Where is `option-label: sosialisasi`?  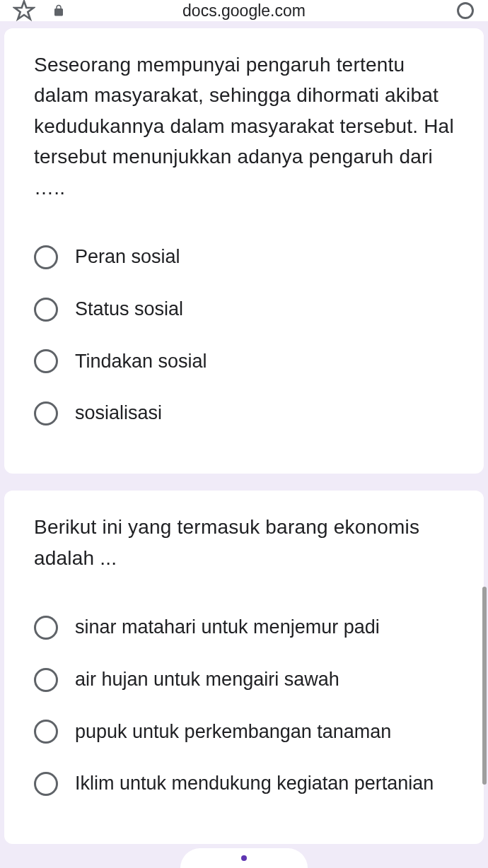 option-label: sosialisasi is located at coordinates (119, 414).